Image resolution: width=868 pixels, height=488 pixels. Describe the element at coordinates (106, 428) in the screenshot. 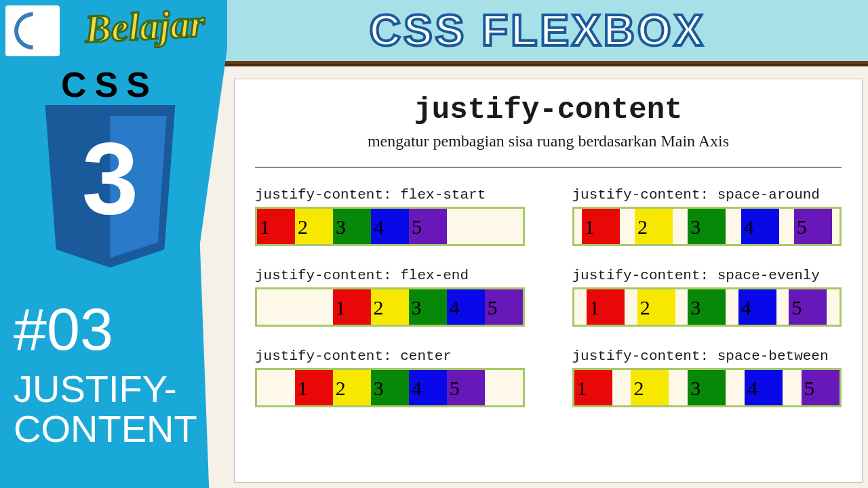

I see `episode-title-line2: CONTENT` at that location.